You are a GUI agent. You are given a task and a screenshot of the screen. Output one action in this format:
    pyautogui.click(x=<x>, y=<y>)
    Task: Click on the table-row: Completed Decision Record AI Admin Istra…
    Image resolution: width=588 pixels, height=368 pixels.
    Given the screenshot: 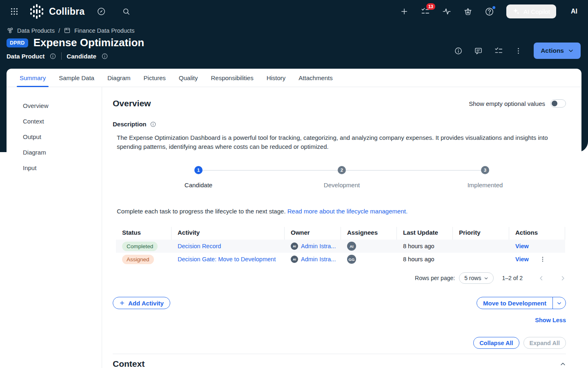 What is the action you would take?
    pyautogui.click(x=341, y=246)
    